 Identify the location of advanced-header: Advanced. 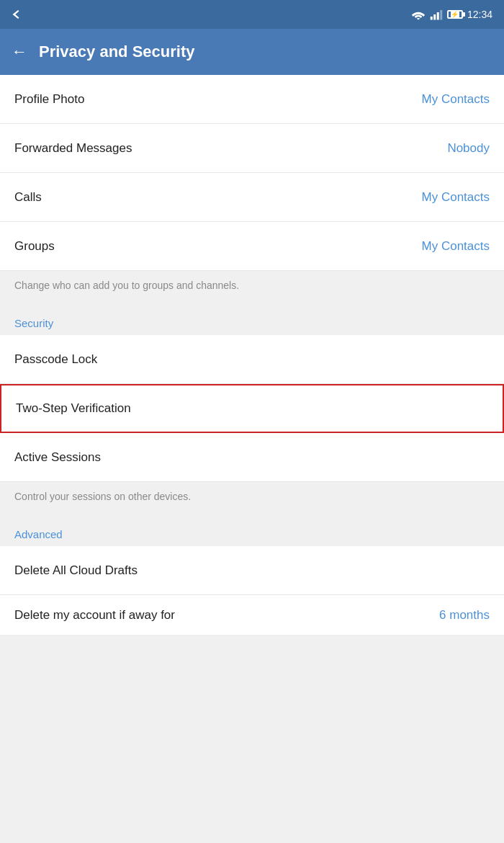
(252, 530).